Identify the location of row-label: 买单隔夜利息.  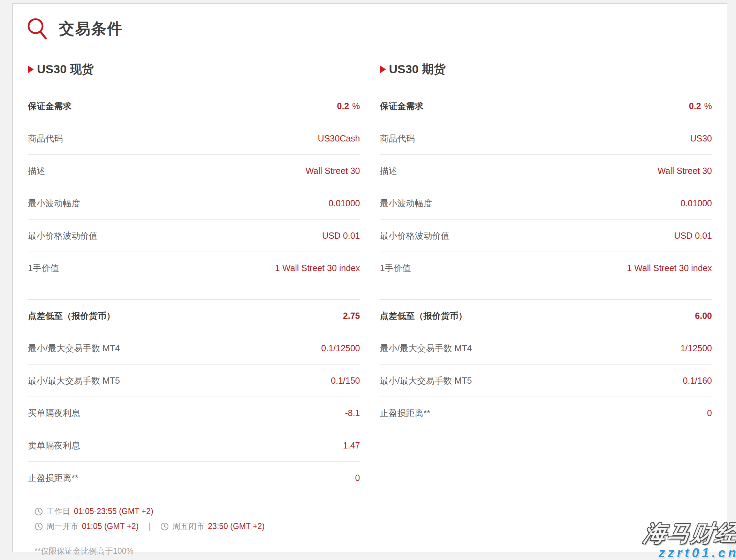
(54, 413).